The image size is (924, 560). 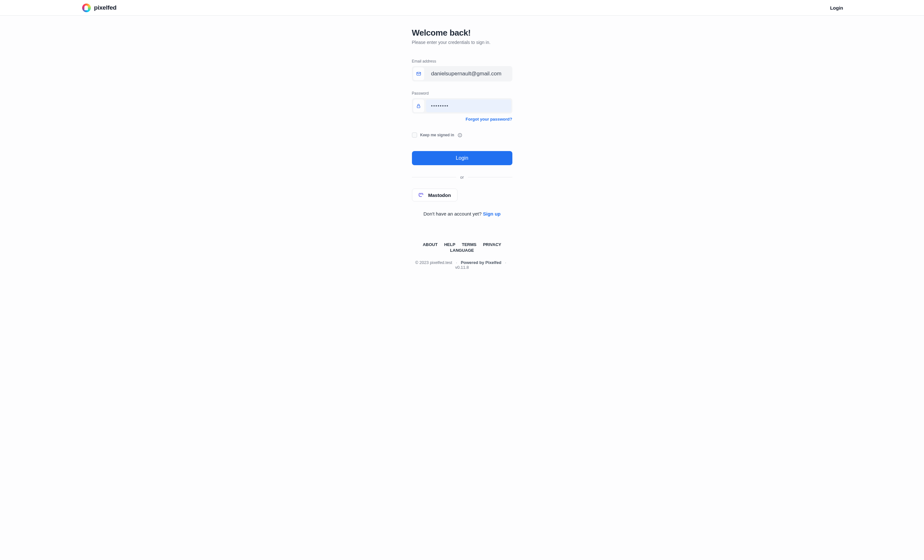 I want to click on password-input, so click(x=469, y=106).